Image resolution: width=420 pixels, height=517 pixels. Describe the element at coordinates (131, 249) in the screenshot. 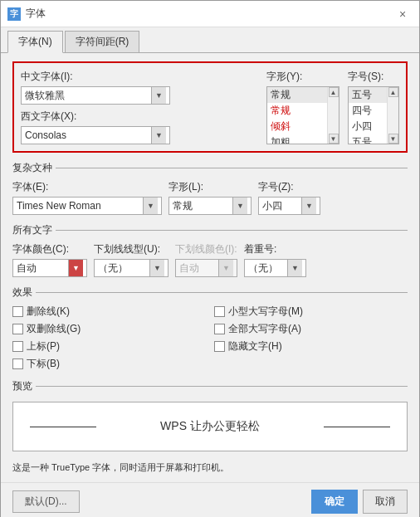

I see `underline-label: 下划线线型(U):` at that location.